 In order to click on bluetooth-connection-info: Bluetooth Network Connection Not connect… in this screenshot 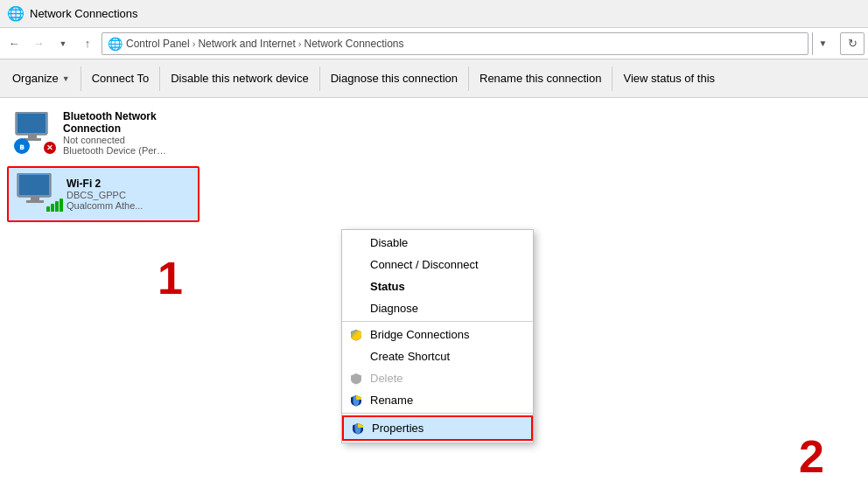, I will do `click(132, 133)`.